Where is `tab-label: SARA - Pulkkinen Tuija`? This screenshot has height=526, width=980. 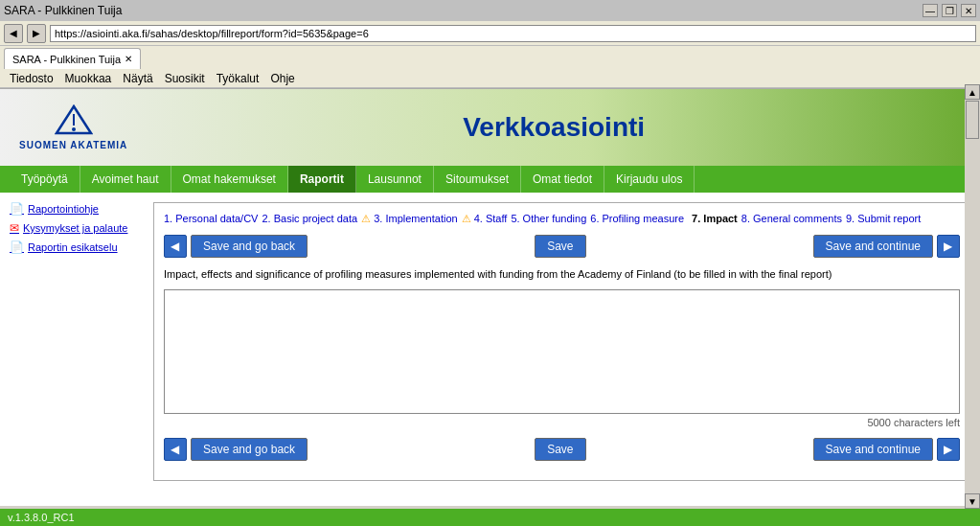 tab-label: SARA - Pulkkinen Tuija is located at coordinates (67, 59).